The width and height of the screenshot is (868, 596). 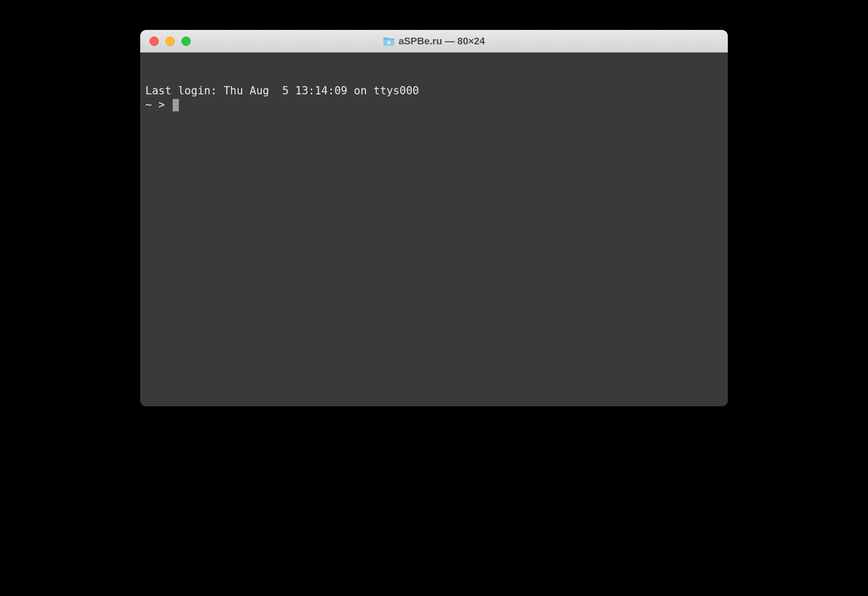 What do you see at coordinates (389, 41) in the screenshot?
I see `home-folder-icon` at bounding box center [389, 41].